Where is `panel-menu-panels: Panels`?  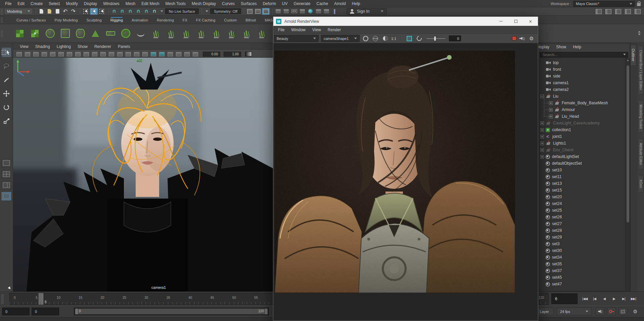
panel-menu-panels: Panels is located at coordinates (124, 47).